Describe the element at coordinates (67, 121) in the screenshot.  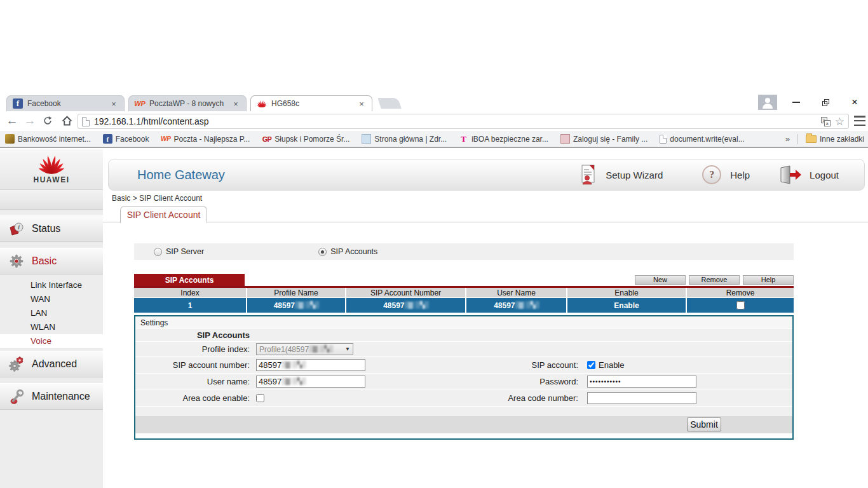
I see `home-button` at that location.